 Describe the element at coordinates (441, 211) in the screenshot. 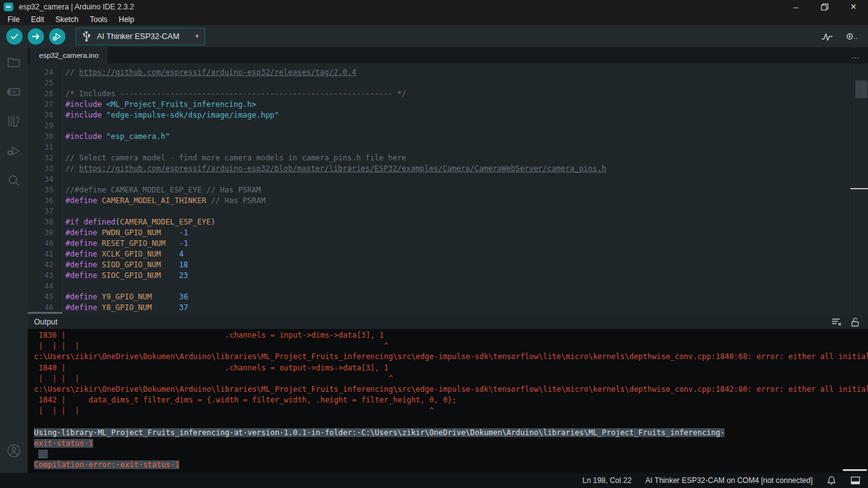

I see `code-line: 37` at that location.